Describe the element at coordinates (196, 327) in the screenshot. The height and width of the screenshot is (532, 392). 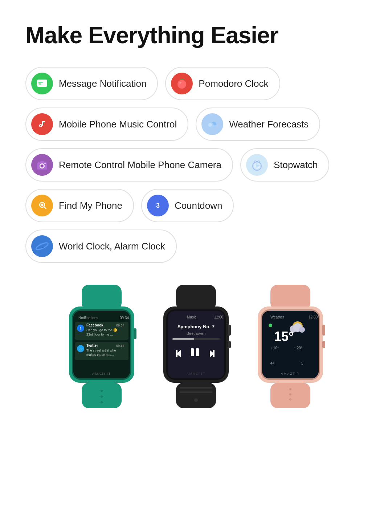
I see `svg-text: Symphony No. 7` at that location.